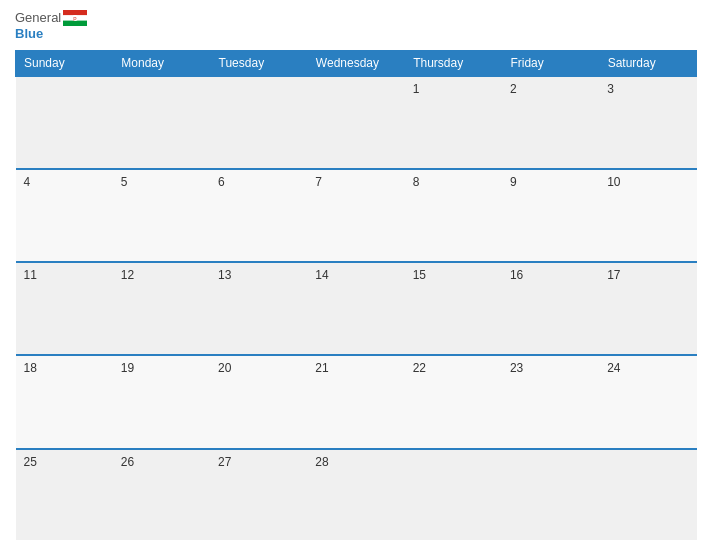 The image size is (712, 550). Describe the element at coordinates (614, 275) in the screenshot. I see `day-number: 17` at that location.